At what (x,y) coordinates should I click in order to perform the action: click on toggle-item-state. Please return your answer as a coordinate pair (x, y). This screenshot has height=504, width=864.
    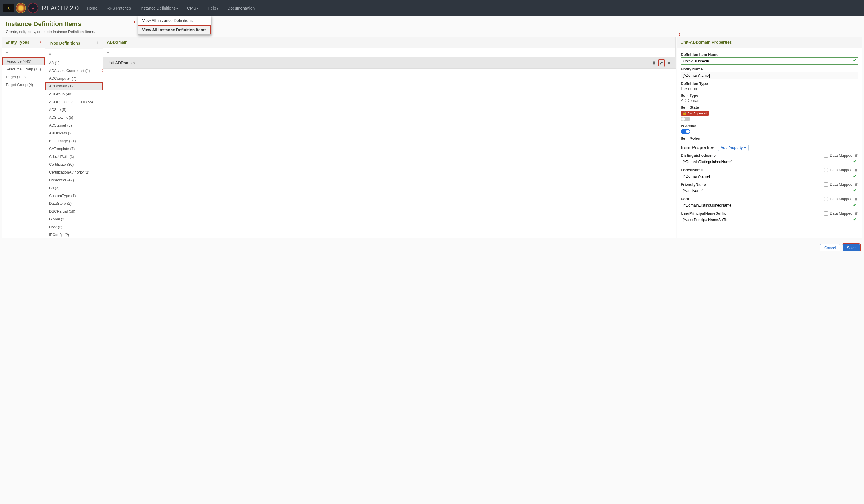
    Looking at the image, I should click on (686, 119).